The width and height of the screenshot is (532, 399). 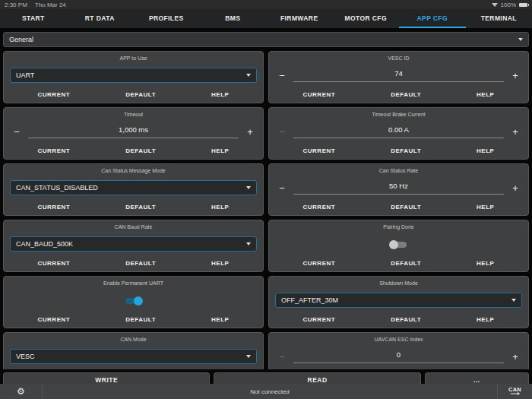 I want to click on stepper-value: 0.00 A, so click(x=398, y=132).